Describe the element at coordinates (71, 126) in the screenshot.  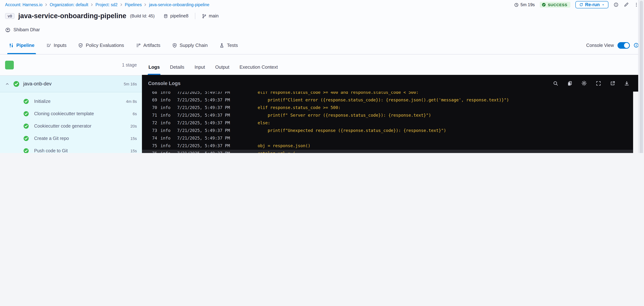
I see `sidebar-step-cookiecutter-code-generator: Cookiecutter code generator20s` at that location.